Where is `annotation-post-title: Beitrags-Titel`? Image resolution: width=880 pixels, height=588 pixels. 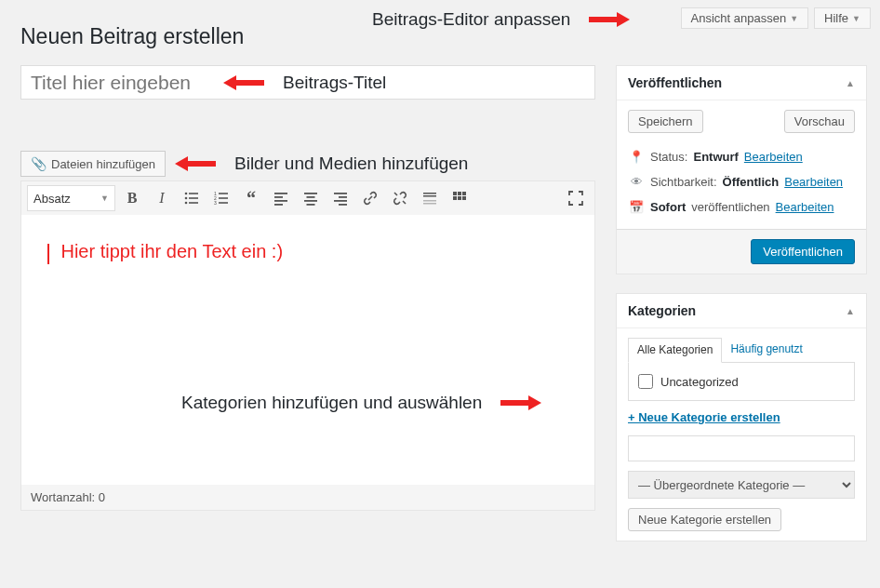
annotation-post-title: Beitrags-Titel is located at coordinates (335, 83).